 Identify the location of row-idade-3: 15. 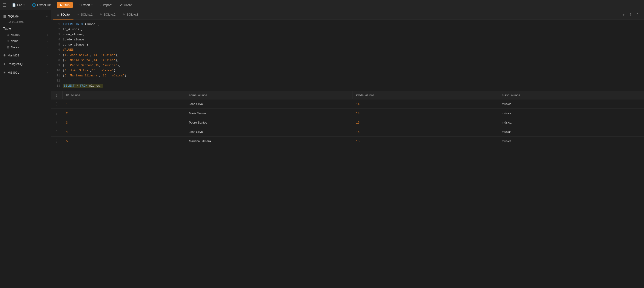
(426, 132).